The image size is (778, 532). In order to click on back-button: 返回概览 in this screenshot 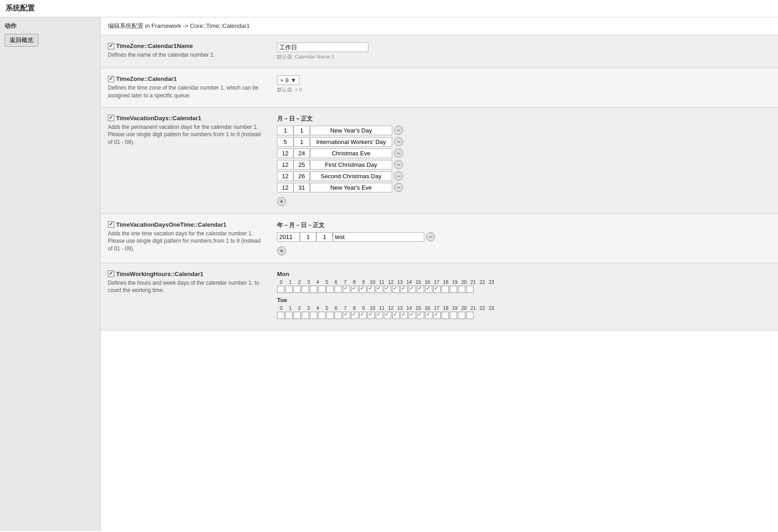, I will do `click(21, 40)`.